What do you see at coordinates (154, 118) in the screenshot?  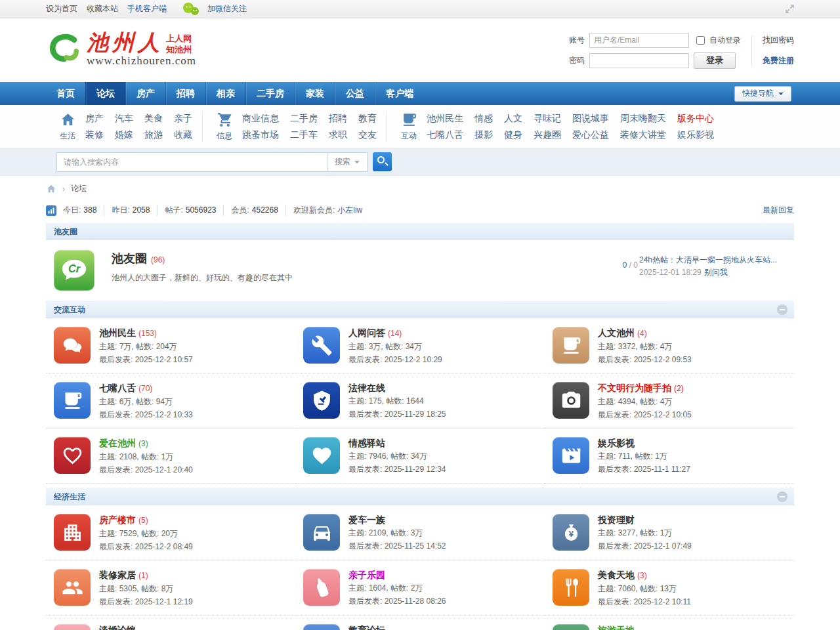 I see `subnav-link: 美食` at bounding box center [154, 118].